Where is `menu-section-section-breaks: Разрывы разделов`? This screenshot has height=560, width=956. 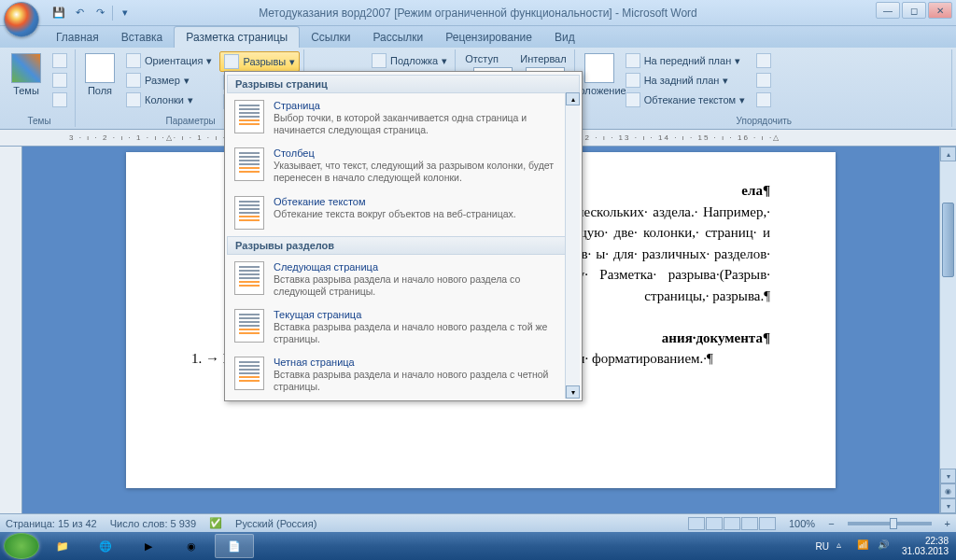
menu-section-section-breaks: Разрывы разделов is located at coordinates (403, 245).